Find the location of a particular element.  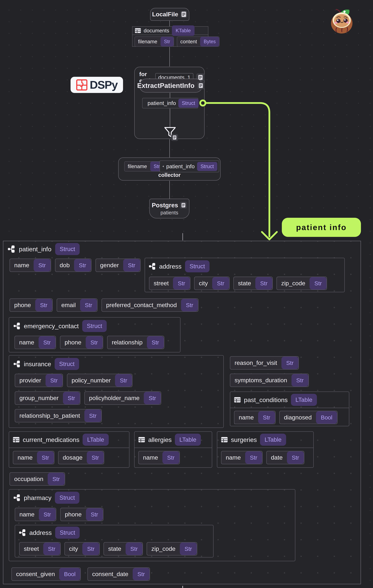

fields-row: occupationStr is located at coordinates (185, 479).